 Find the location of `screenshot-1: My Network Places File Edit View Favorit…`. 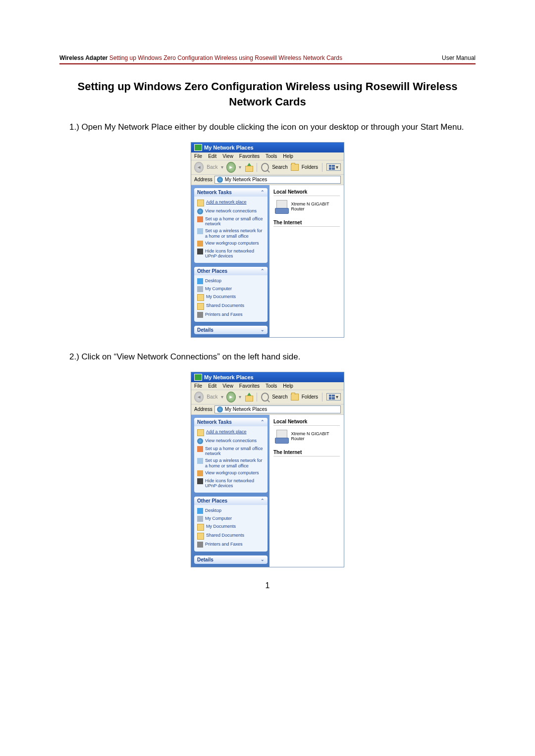

screenshot-1: My Network Places File Edit View Favorit… is located at coordinates (268, 240).